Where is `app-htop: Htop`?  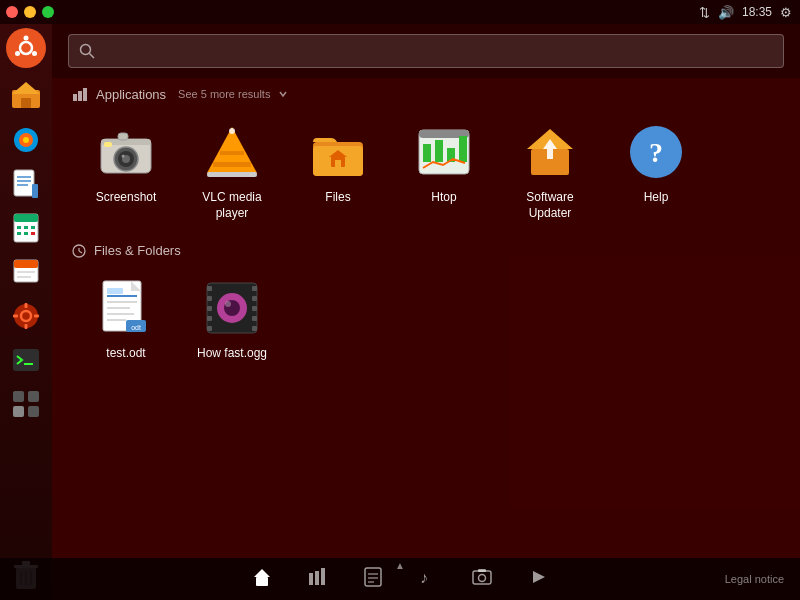
app-htop: Htop is located at coordinates (444, 170).